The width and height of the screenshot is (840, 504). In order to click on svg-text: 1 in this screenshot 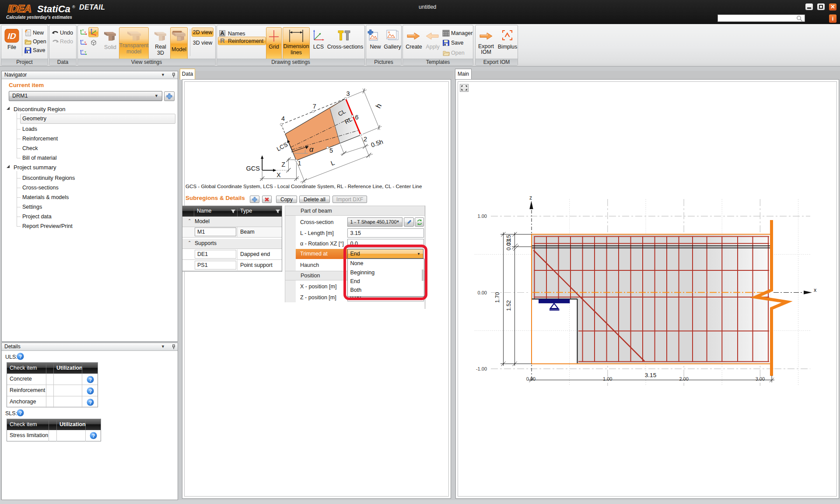, I will do `click(299, 163)`.